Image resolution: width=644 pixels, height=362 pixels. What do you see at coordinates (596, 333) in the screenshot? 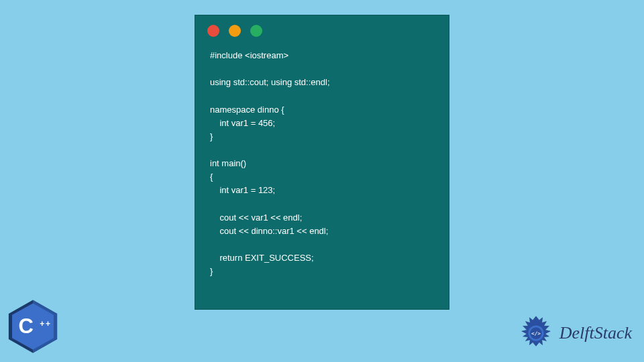
I see `brand-name: DelftStack` at bounding box center [596, 333].